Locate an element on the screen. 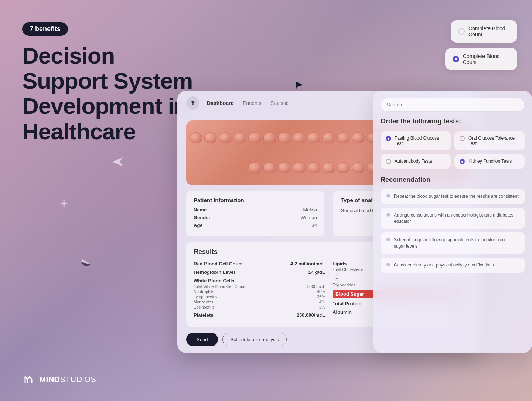 The height and width of the screenshot is (401, 532). eosinophils-row: Eosinophils 2% is located at coordinates (259, 307).